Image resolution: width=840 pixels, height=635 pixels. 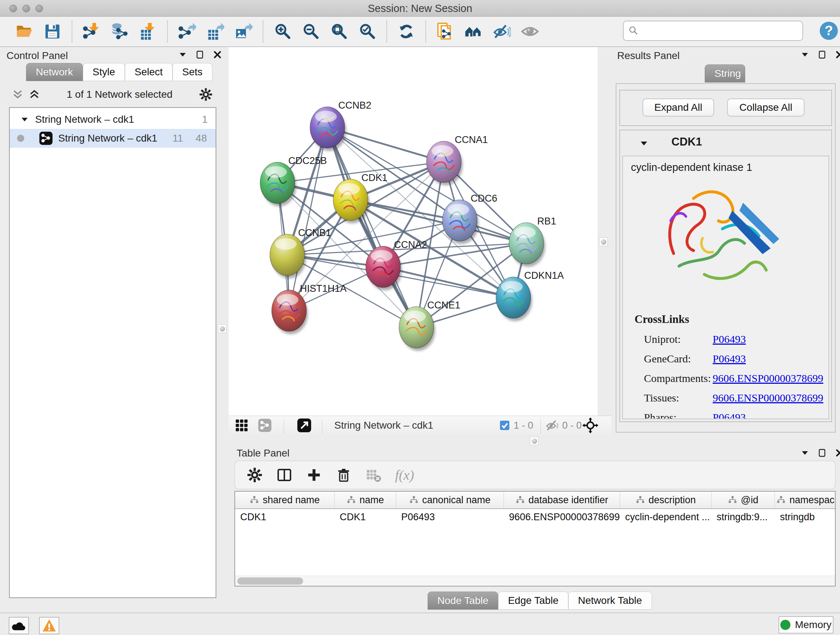 I want to click on tab-style: Style, so click(x=104, y=72).